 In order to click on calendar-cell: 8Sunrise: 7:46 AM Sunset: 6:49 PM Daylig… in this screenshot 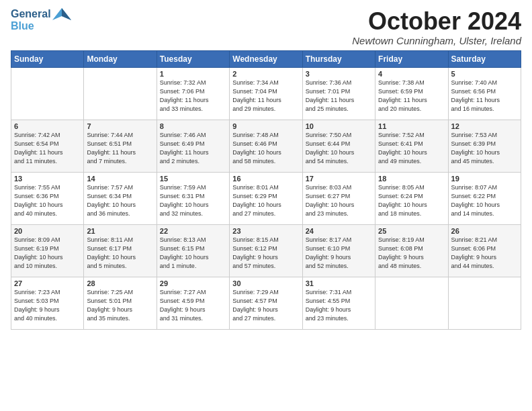, I will do `click(193, 146)`.